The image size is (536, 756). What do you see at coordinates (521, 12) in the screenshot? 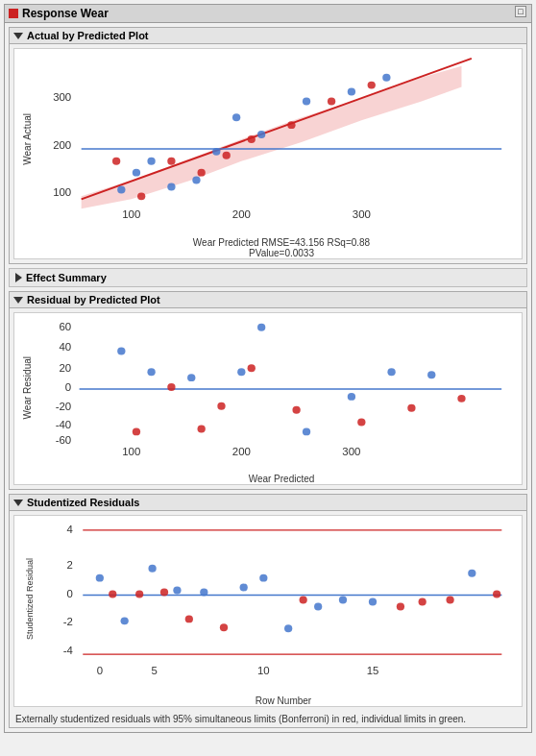
I see `minimize-button: □` at bounding box center [521, 12].